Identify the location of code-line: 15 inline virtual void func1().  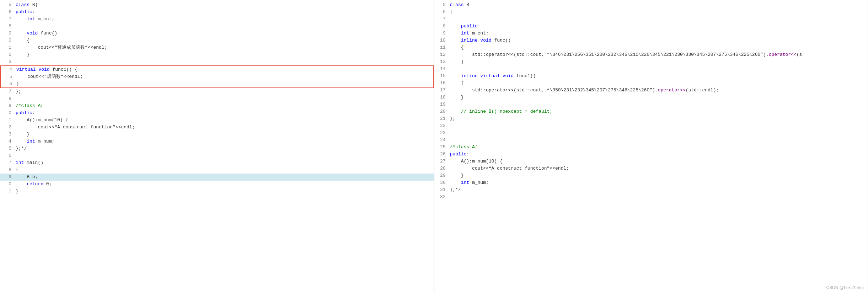
(651, 76).